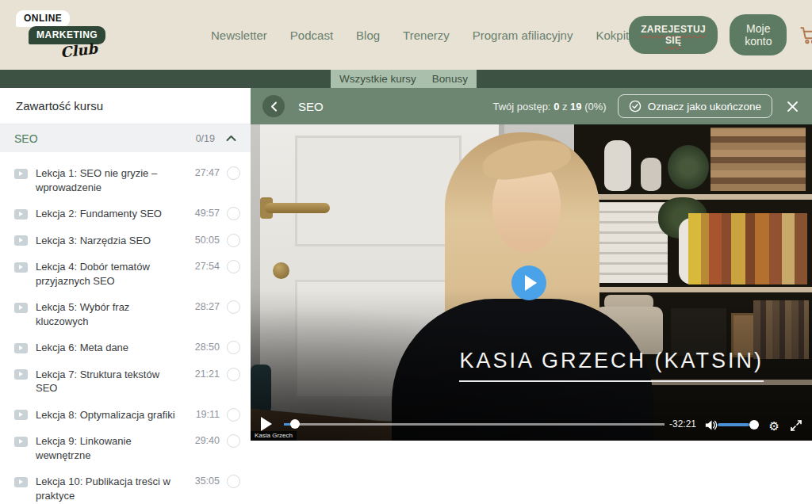 Image resolution: width=812 pixels, height=504 pixels. I want to click on tab-bonusy: Bonusy, so click(450, 79).